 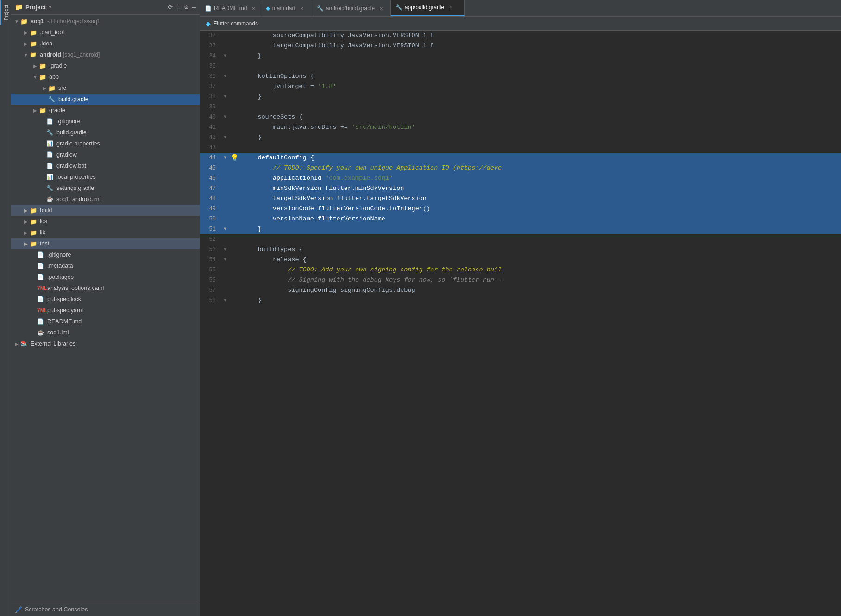 I want to click on tree-item-gitignore-root: 📄 .gitignore, so click(x=106, y=255).